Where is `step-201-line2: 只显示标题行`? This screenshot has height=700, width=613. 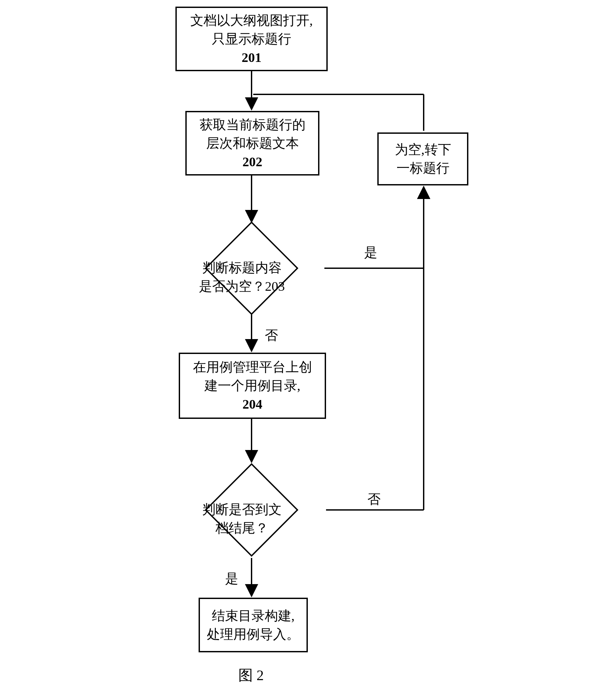 step-201-line2: 只显示标题行 is located at coordinates (251, 39).